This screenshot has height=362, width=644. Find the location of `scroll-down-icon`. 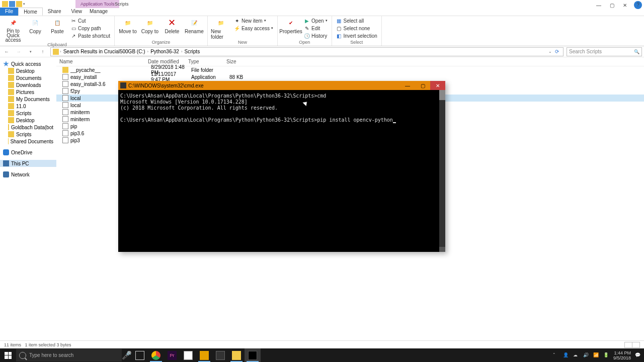

scroll-down-icon is located at coordinates (442, 249).